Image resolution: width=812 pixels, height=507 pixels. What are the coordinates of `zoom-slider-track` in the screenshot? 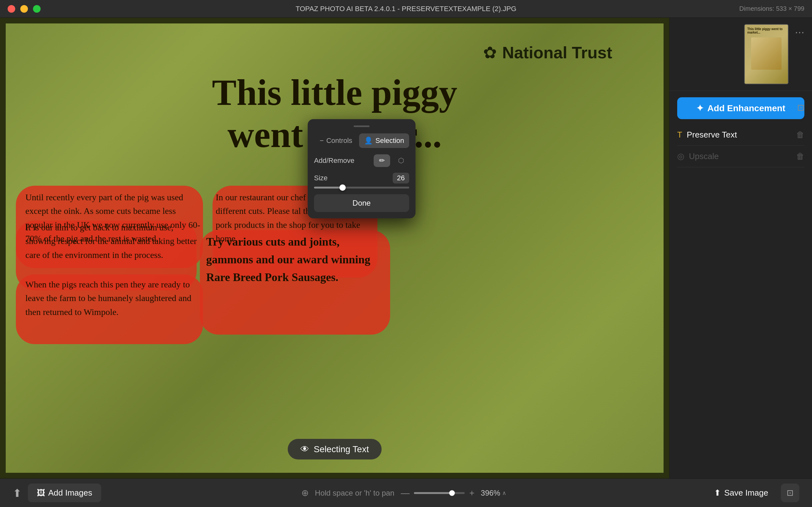 It's located at (440, 493).